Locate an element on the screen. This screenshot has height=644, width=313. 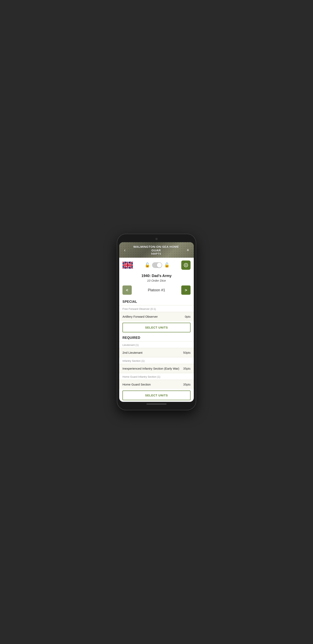
camera is located at coordinates (157, 239).